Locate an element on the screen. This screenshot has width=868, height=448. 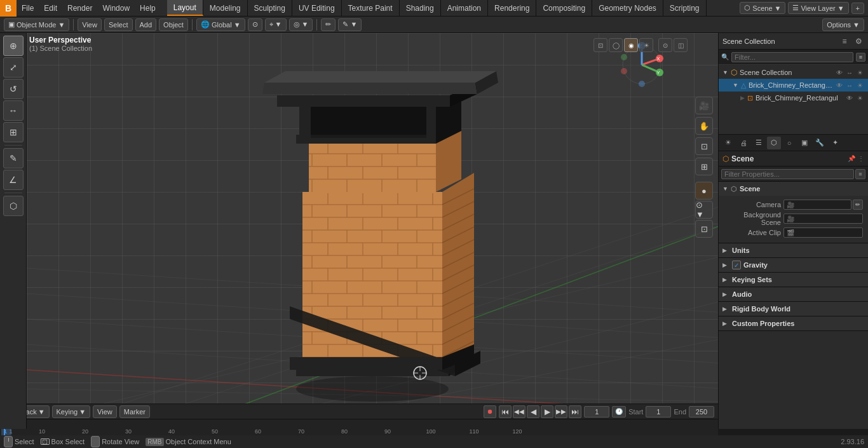
background-scene-value: 🎥 is located at coordinates (824, 219).